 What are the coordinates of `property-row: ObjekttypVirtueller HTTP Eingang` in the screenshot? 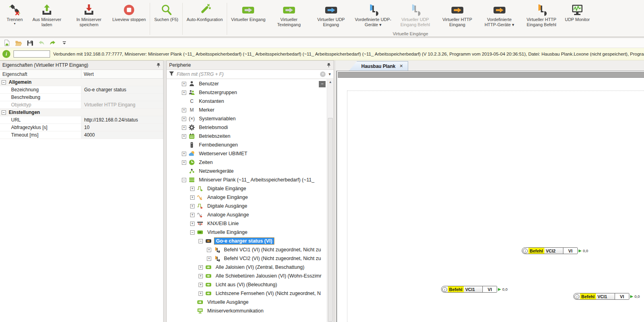 It's located at (82, 105).